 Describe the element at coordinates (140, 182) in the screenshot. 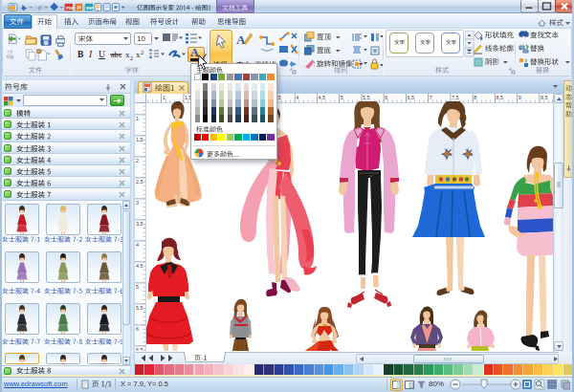

I see `svg-text: 2.5` at that location.